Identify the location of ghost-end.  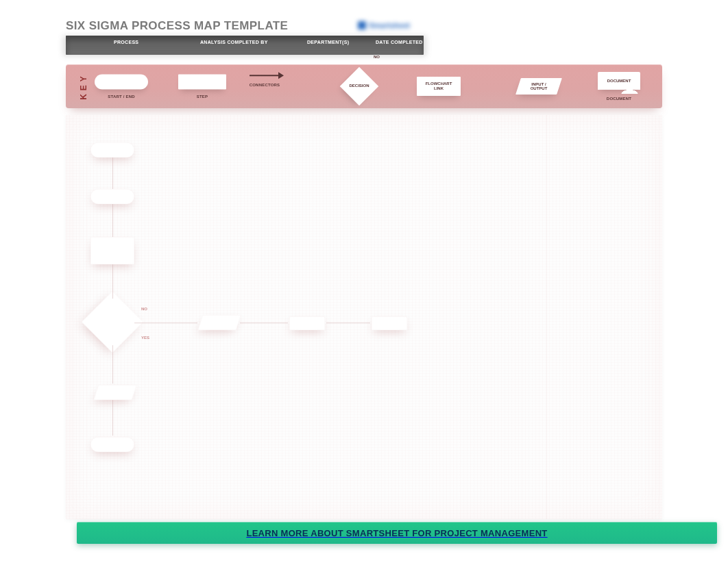
(112, 445).